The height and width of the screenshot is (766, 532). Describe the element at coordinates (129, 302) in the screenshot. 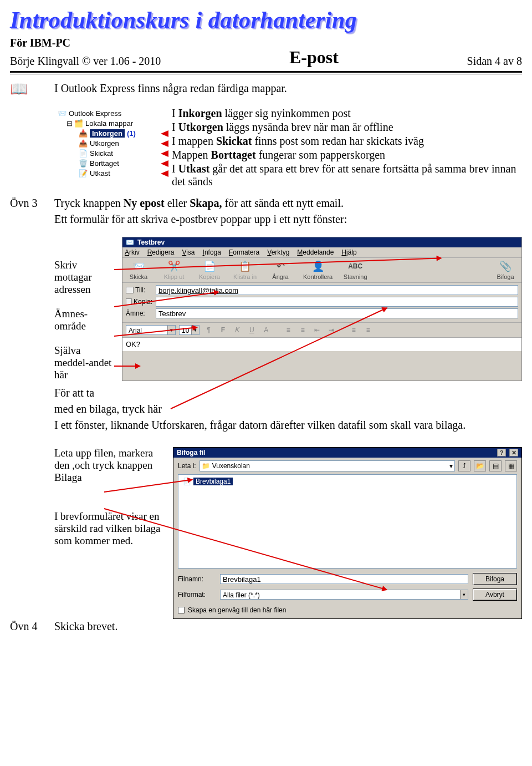

I see `cc-icon` at that location.